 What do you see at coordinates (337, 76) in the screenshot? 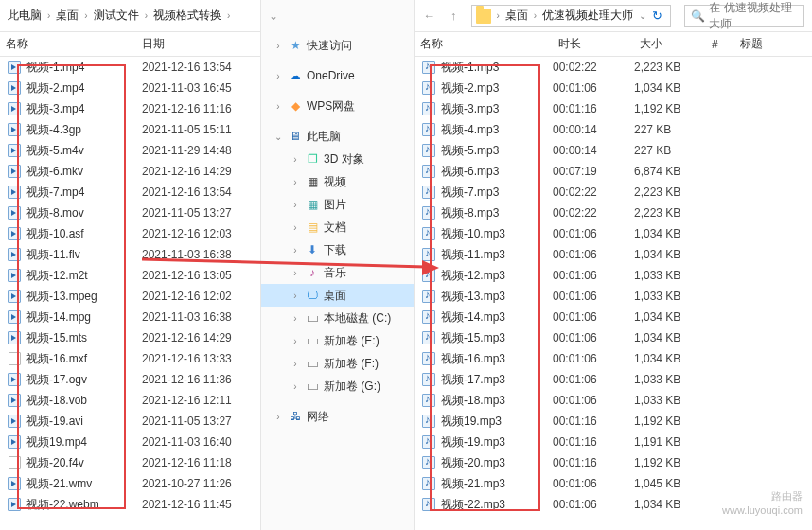
I see `tree-item: ›☁OneDrive` at bounding box center [337, 76].